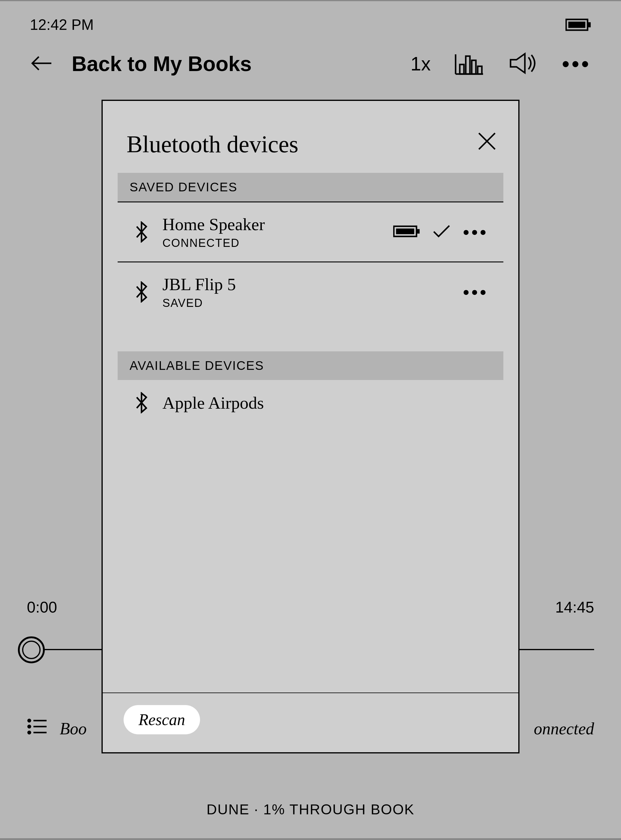 The height and width of the screenshot is (840, 621). What do you see at coordinates (578, 25) in the screenshot?
I see `battery-icon` at bounding box center [578, 25].